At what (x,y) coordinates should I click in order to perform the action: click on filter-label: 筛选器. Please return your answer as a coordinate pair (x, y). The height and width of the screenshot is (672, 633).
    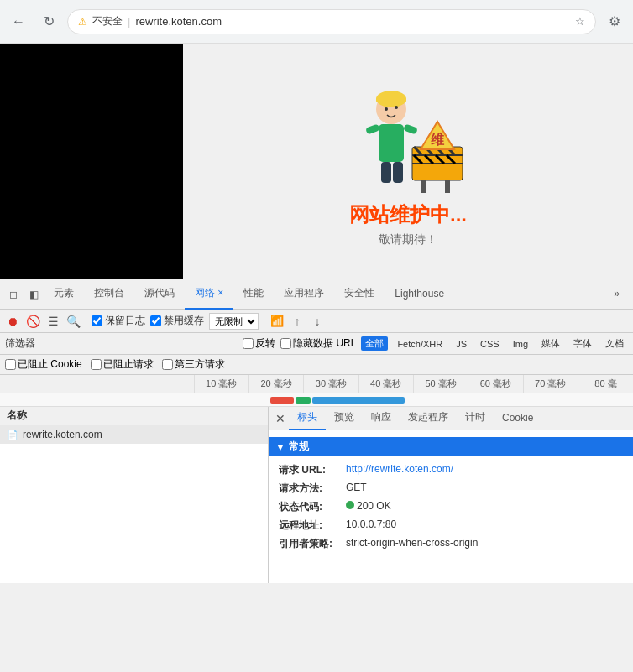
    Looking at the image, I should click on (20, 344).